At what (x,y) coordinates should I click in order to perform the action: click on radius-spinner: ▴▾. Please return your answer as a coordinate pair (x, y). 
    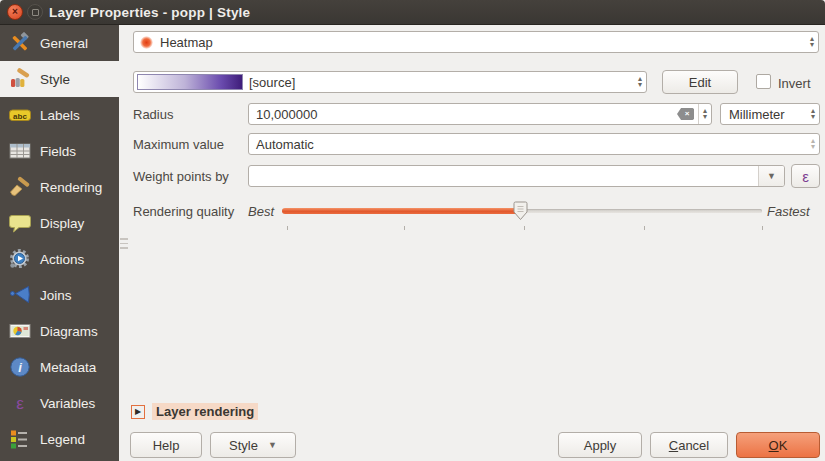
    Looking at the image, I should click on (704, 114).